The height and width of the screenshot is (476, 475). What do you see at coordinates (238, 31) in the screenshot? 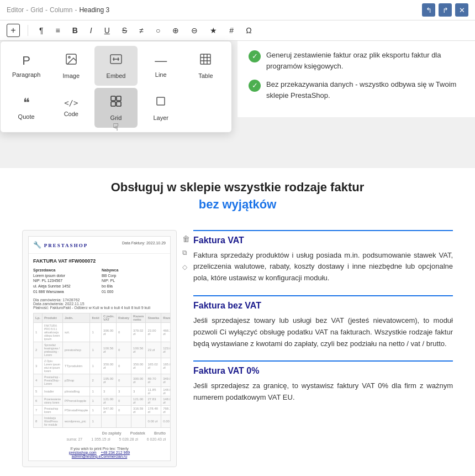
I see `editor-toolbar: + ¶ ≡ B I U S ≠ ○ ⊕ ⊖ ★ # Ω` at bounding box center [238, 31].